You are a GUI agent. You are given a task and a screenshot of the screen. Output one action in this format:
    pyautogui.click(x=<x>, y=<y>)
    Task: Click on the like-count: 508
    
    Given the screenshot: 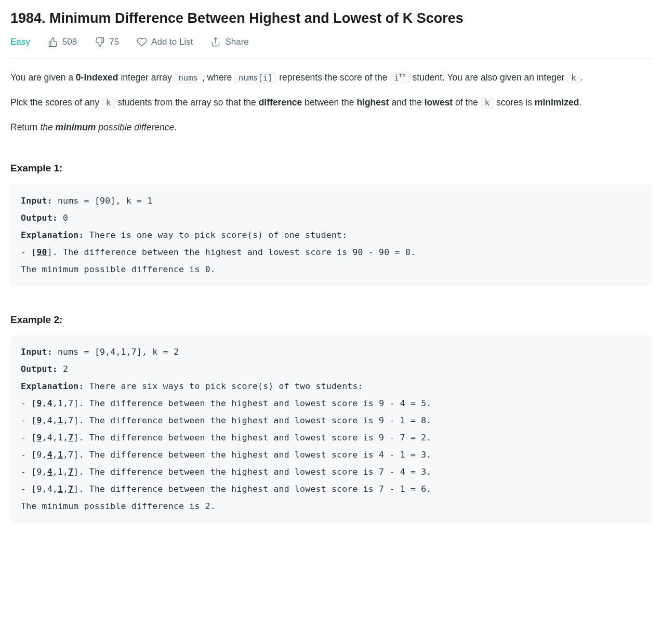 What is the action you would take?
    pyautogui.click(x=70, y=42)
    